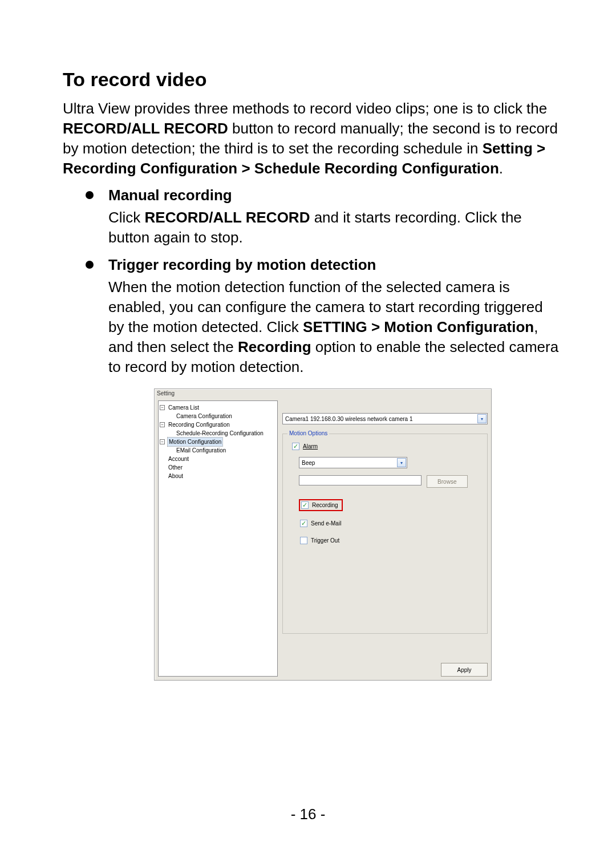 The height and width of the screenshot is (846, 616). I want to click on tree-item-recording-configuration: − Recording Configuration, so click(218, 424).